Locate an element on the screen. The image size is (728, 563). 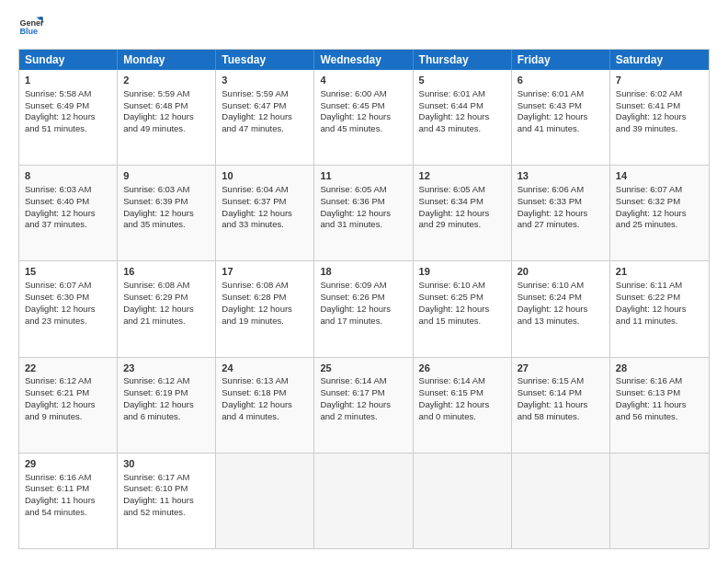
daylight-line2: and 51 minutes. is located at coordinates (56, 129).